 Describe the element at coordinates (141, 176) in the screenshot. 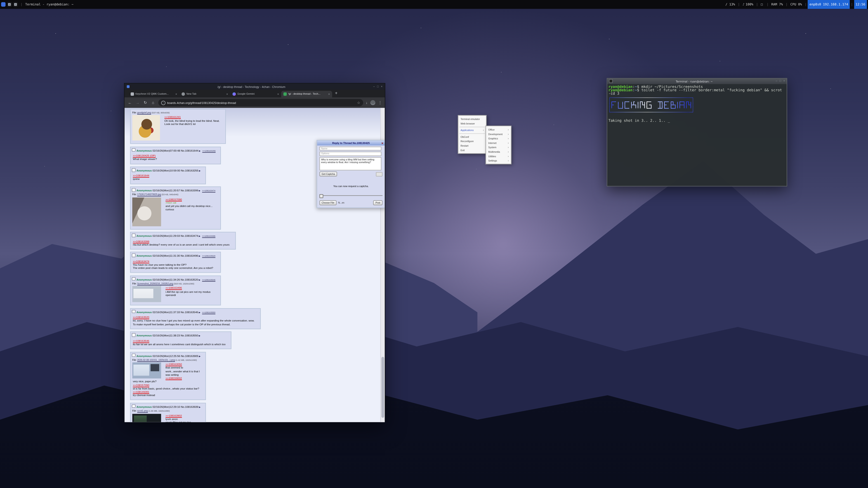

I see `quotelink: >>108161644` at that location.